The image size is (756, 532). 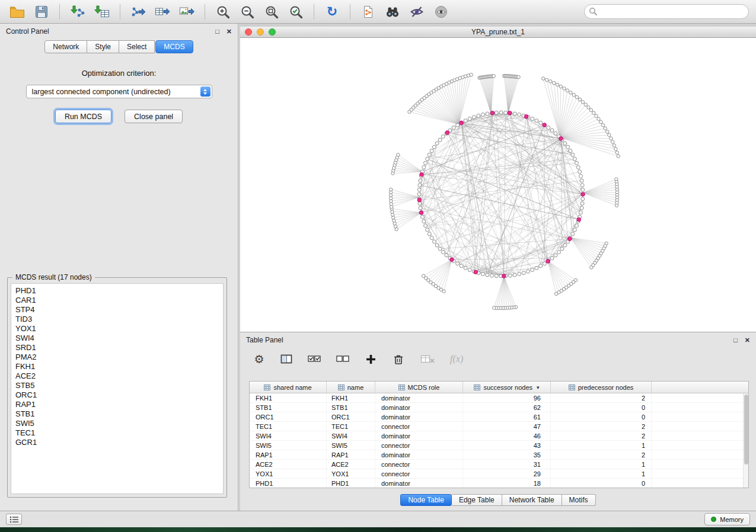 I want to click on table-row: SWI4SWI4dominator462, so click(x=496, y=436).